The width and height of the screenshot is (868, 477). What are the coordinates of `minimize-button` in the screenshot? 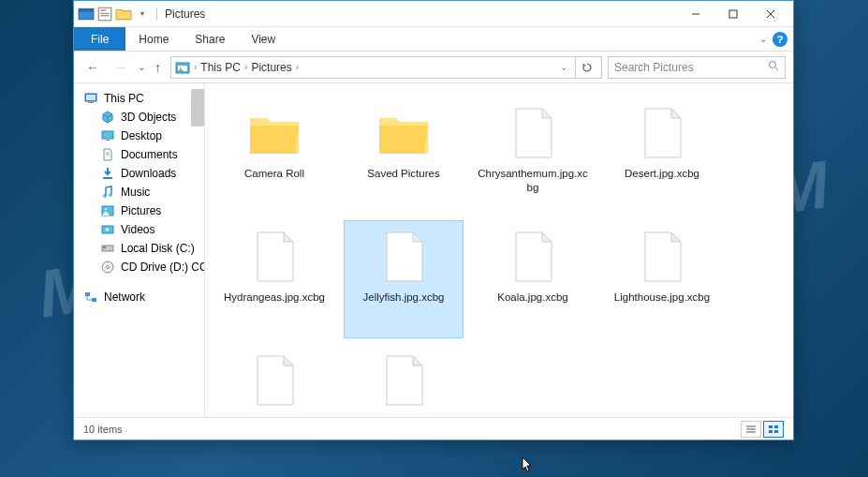 It's located at (696, 14).